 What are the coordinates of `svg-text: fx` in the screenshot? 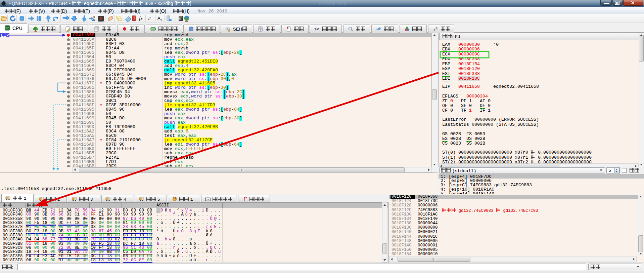 It's located at (141, 18).